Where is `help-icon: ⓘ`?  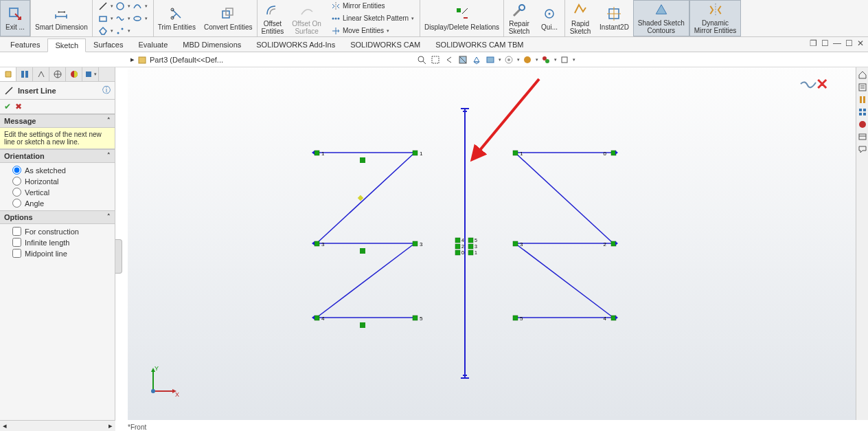 help-icon: ⓘ is located at coordinates (106, 91).